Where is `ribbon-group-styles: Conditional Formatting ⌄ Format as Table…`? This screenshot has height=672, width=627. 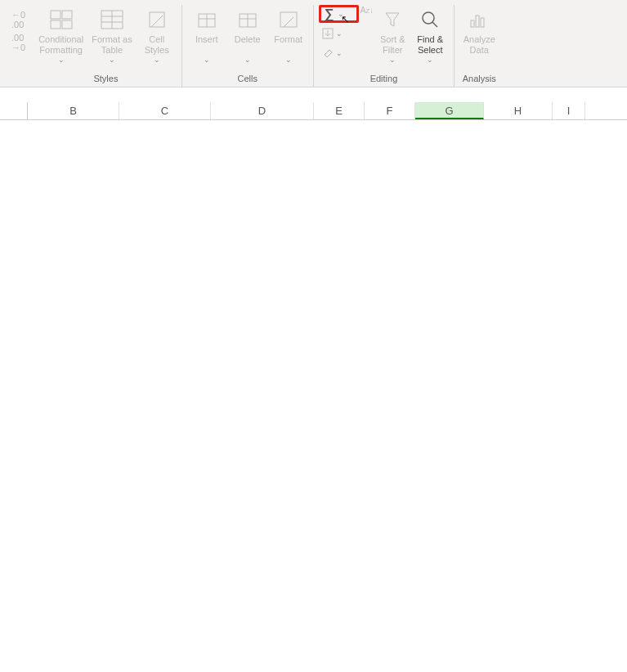
ribbon-group-styles: Conditional Formatting ⌄ Format as Table… is located at coordinates (106, 46).